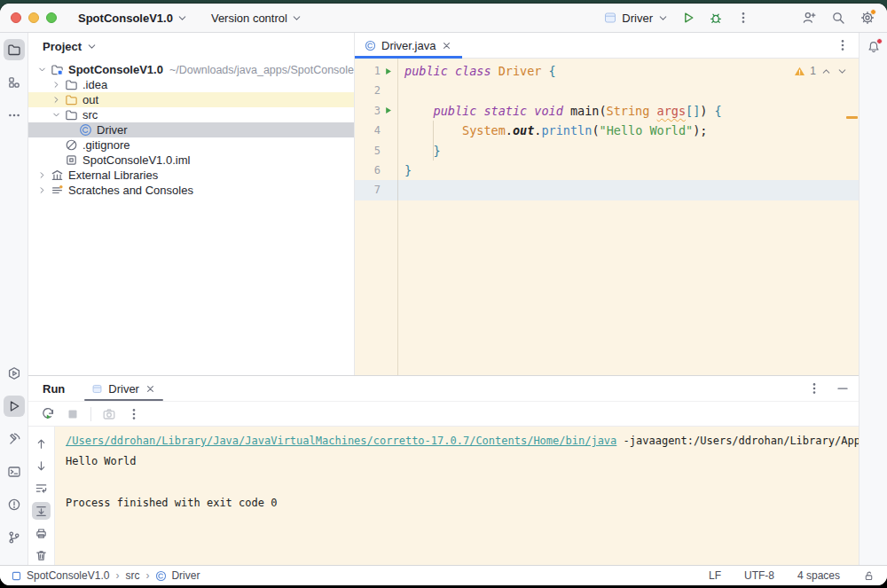 The width and height of the screenshot is (887, 588). Describe the element at coordinates (14, 537) in the screenshot. I see `version-control-tool-button` at that location.